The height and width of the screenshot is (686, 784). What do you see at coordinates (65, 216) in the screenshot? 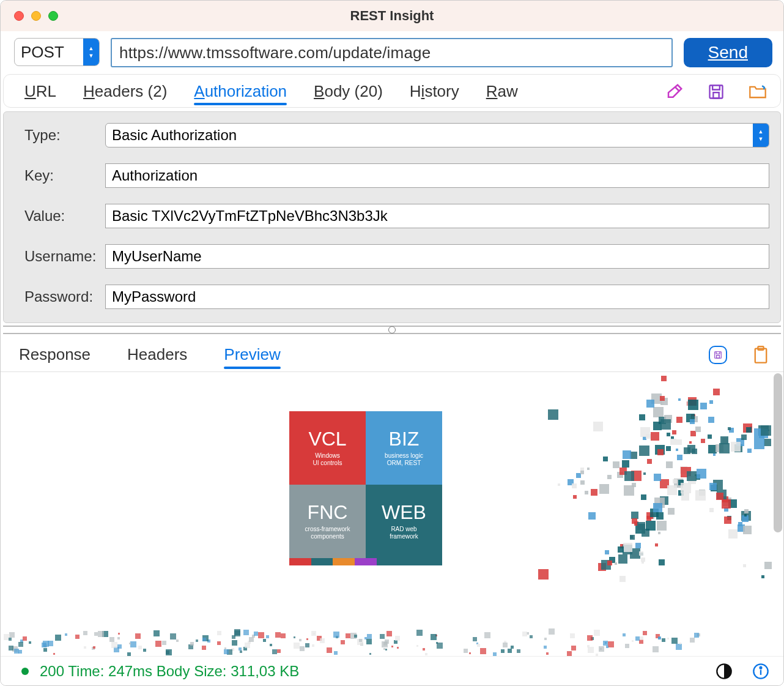
I see `auth-value-label: Value:` at bounding box center [65, 216].